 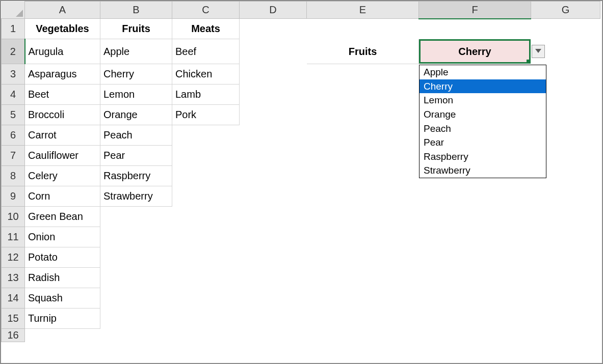 I want to click on cell-E4, so click(x=363, y=95).